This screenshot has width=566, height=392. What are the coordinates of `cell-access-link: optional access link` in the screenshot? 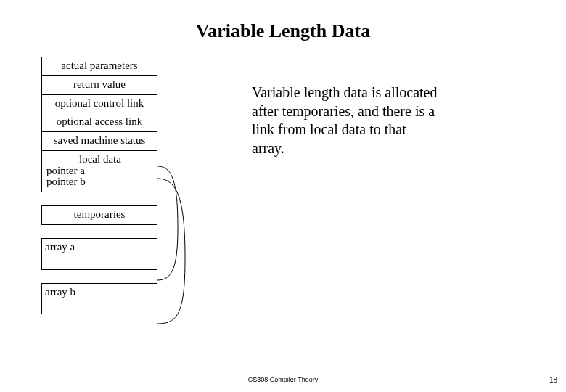 It's located at (99, 122).